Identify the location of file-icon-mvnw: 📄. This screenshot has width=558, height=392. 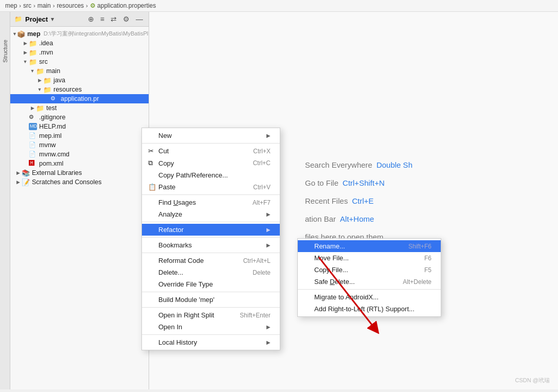
(33, 145).